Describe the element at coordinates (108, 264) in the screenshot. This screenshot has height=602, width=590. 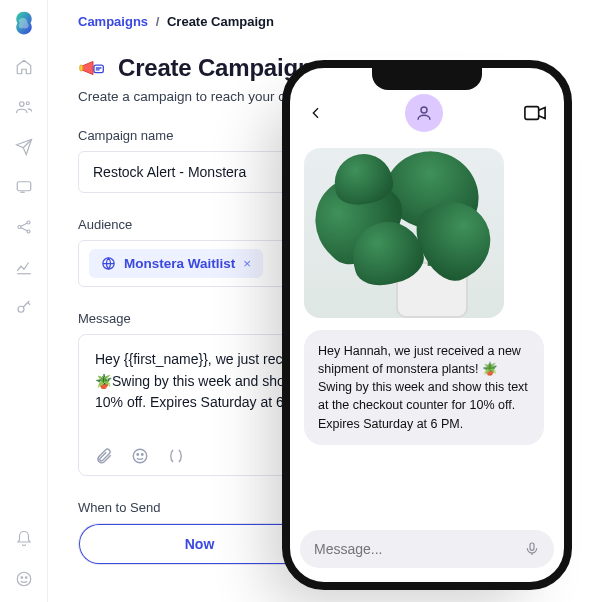
I see `audience-tag-icon` at that location.